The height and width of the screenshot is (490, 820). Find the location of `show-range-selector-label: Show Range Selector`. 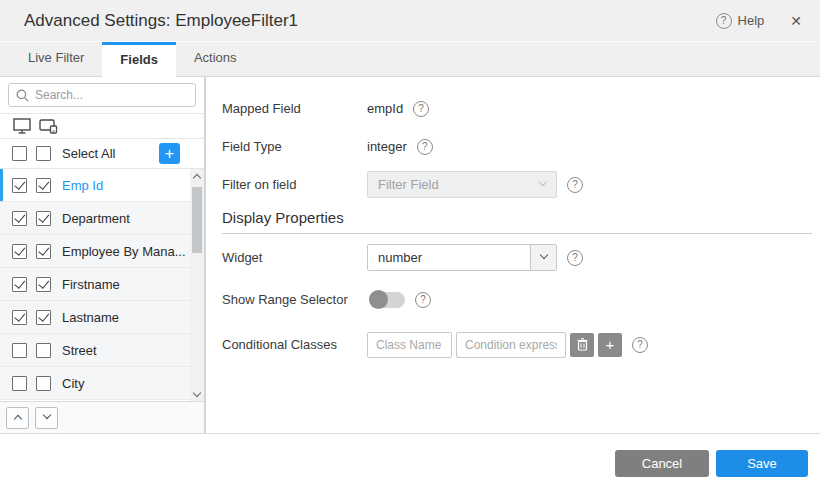

show-range-selector-label: Show Range Selector is located at coordinates (294, 300).